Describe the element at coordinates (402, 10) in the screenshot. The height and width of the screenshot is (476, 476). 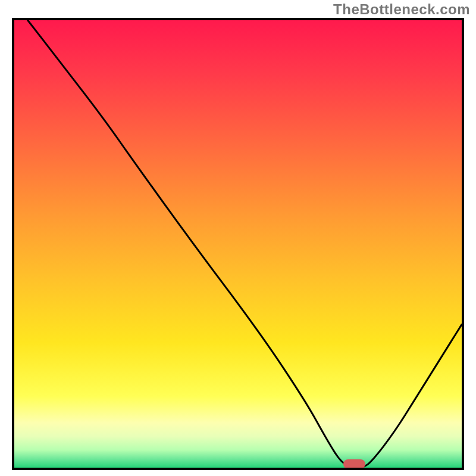
I see `watermark-text: TheBottleneck.com` at that location.